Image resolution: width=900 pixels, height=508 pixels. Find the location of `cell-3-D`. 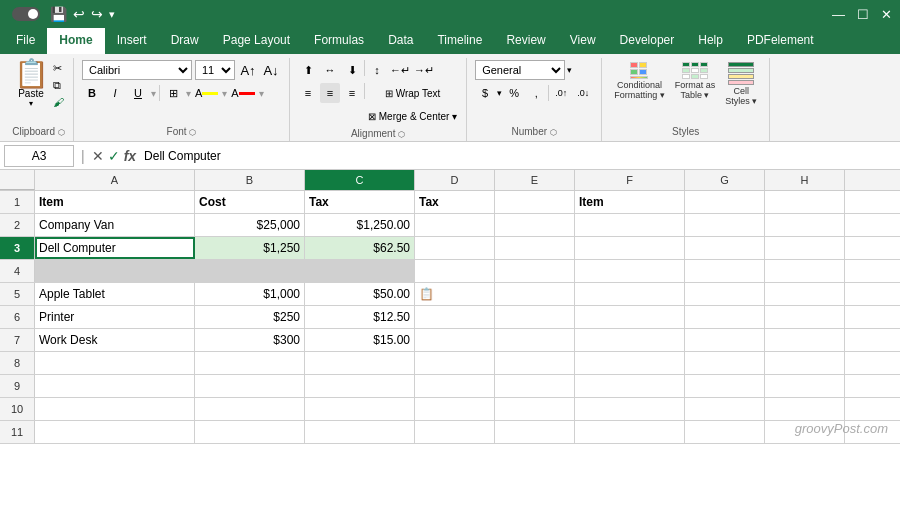

cell-3-D is located at coordinates (455, 248).